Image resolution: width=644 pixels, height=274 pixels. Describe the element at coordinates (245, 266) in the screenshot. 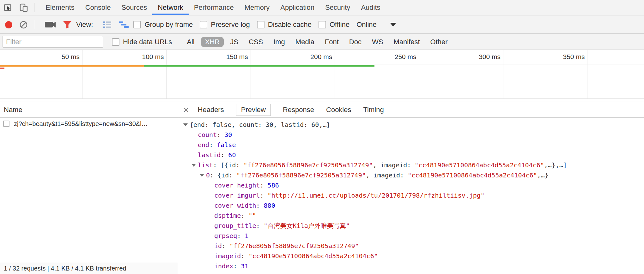

I see `json-segment-num: 31` at that location.